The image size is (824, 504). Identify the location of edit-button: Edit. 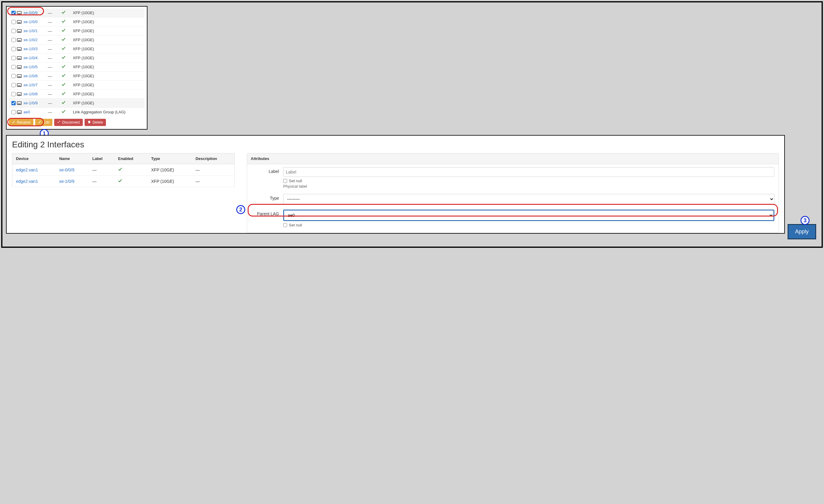
(44, 122).